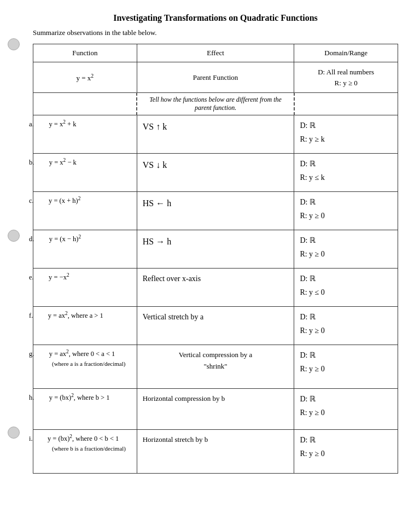 Image resolution: width=420 pixels, height=525 pixels. I want to click on parent-domain-cell: D: All real numbers R: y ≥ 0, so click(346, 78).